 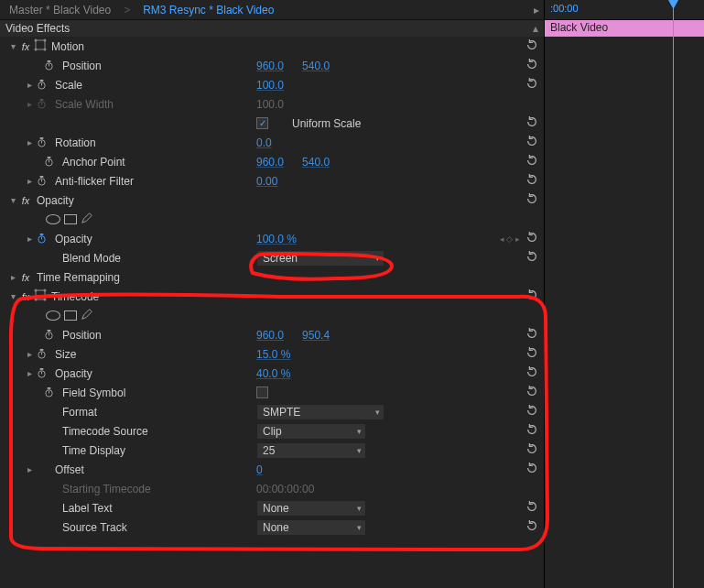 What do you see at coordinates (311, 431) in the screenshot?
I see `timecode-source-select: Clip▾` at bounding box center [311, 431].